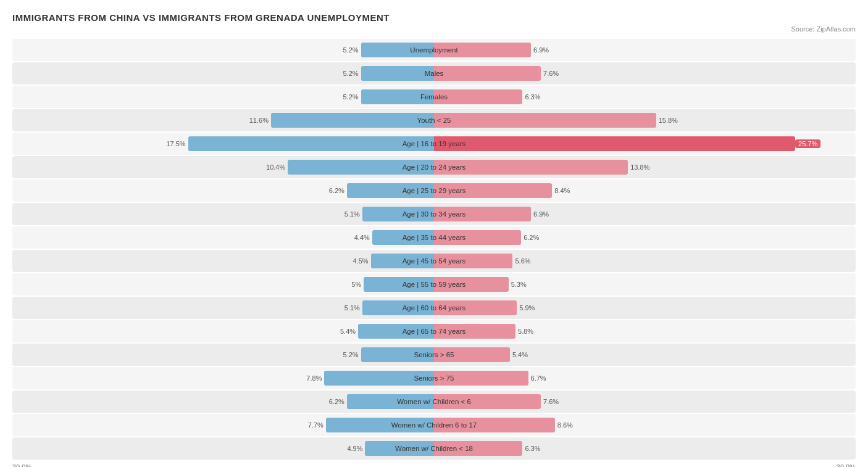  What do you see at coordinates (434, 261) in the screenshot?
I see `chart-row: 4.5%5.6%Age | 45 to 54 years` at bounding box center [434, 261].